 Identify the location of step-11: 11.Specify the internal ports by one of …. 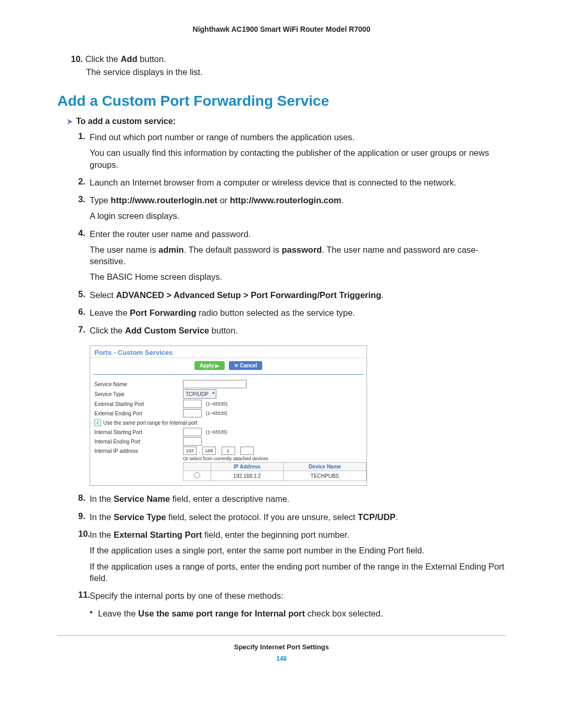
(292, 598).